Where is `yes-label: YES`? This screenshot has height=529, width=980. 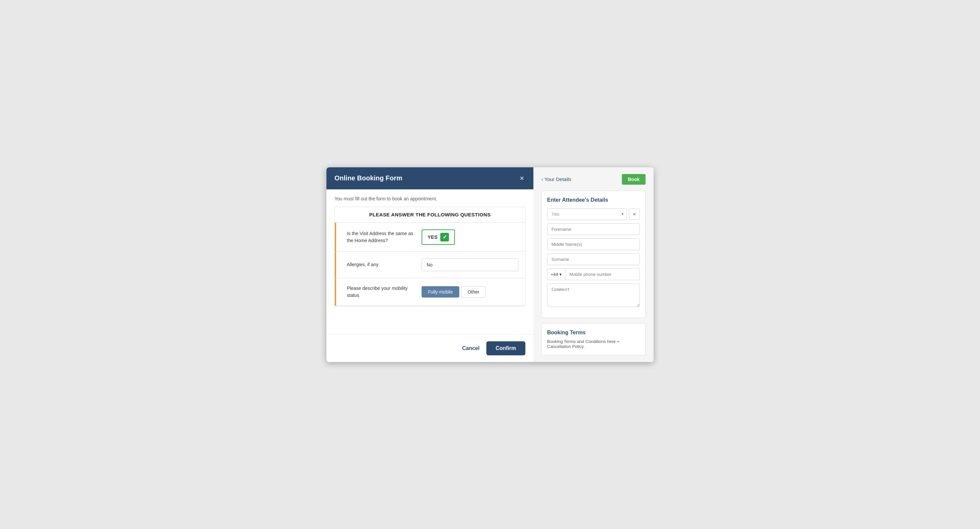 yes-label: YES is located at coordinates (433, 237).